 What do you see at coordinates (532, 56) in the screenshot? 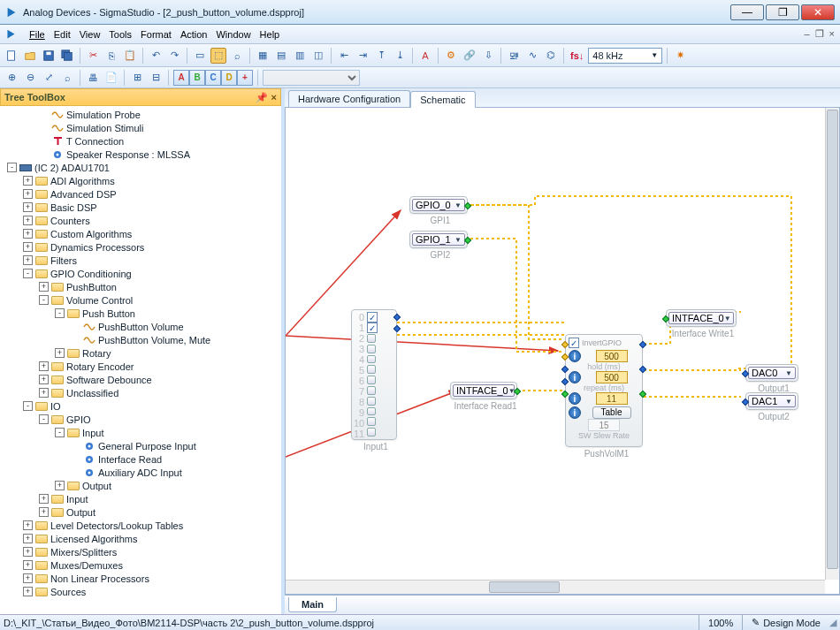
I see `graph-button: ∿` at bounding box center [532, 56].